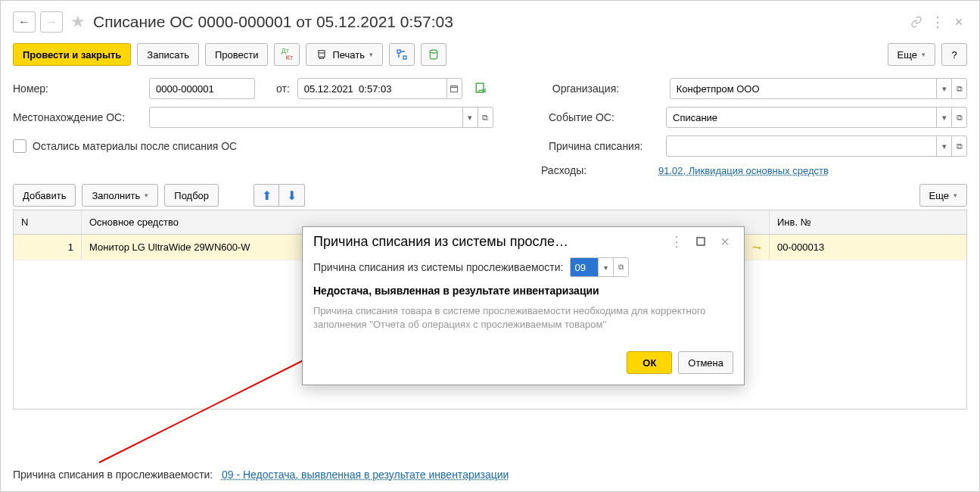 The width and height of the screenshot is (980, 492). Describe the element at coordinates (705, 363) in the screenshot. I see `dialog-cancel-button: Отмена` at that location.